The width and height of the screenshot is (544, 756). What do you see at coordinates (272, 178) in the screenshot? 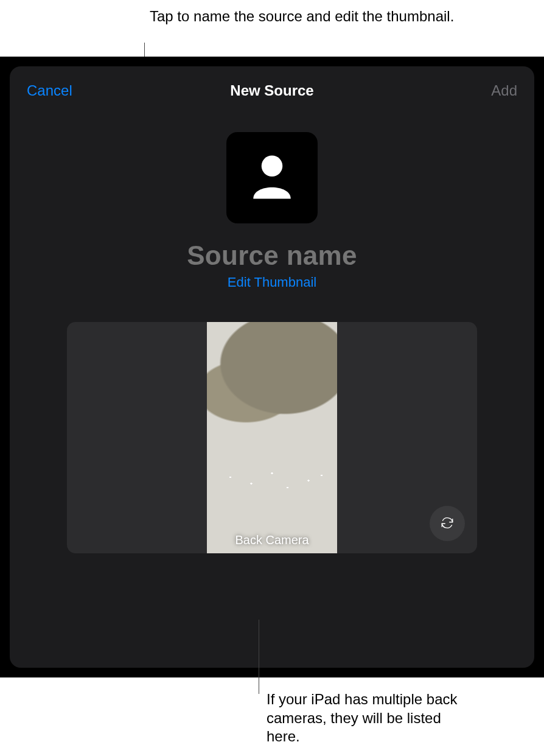
I see `thumbnail-preview` at bounding box center [272, 178].